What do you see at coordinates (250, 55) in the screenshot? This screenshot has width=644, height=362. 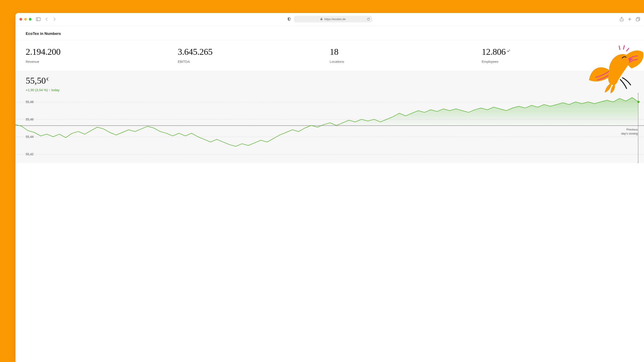 I see `kpi-ebitda: 3.645.265 EBITDA` at bounding box center [250, 55].